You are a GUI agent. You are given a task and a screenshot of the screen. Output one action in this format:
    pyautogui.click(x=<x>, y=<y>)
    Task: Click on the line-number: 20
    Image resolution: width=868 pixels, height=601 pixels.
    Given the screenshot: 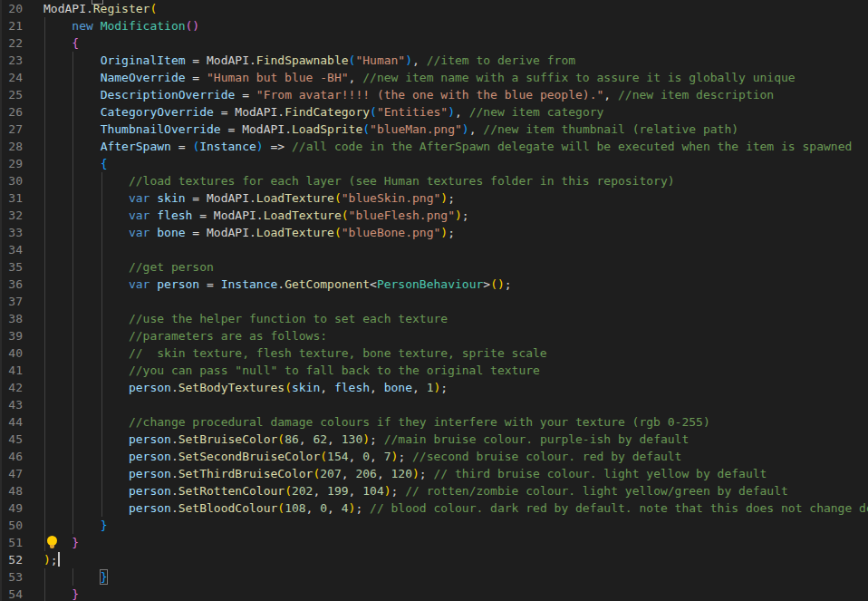 What is the action you would take?
    pyautogui.click(x=11, y=9)
    